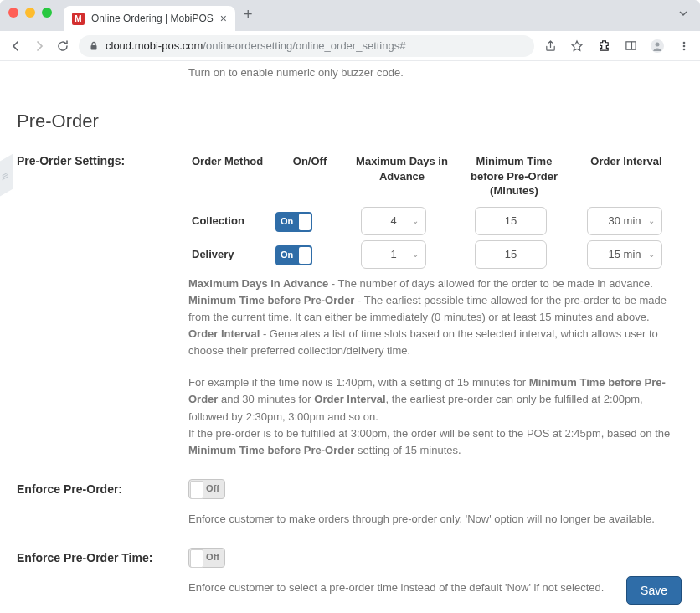 The width and height of the screenshot is (700, 613). I want to click on delivery-interval-select: 15 min⌄, so click(625, 255).